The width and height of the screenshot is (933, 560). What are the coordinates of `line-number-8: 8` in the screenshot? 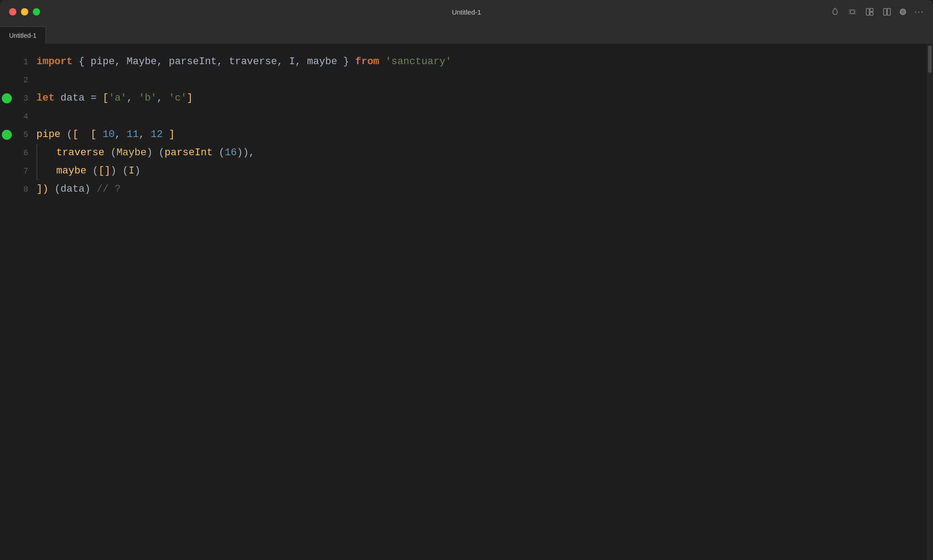 It's located at (27, 189).